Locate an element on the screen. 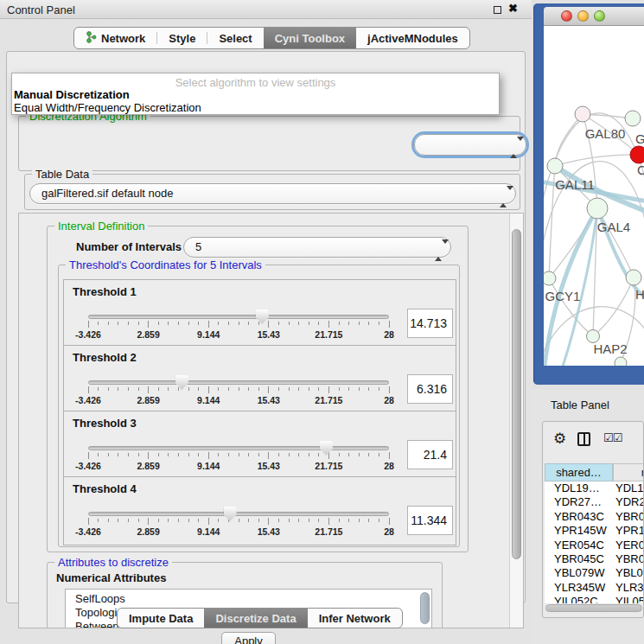  scrollbar-thumb is located at coordinates (517, 394).